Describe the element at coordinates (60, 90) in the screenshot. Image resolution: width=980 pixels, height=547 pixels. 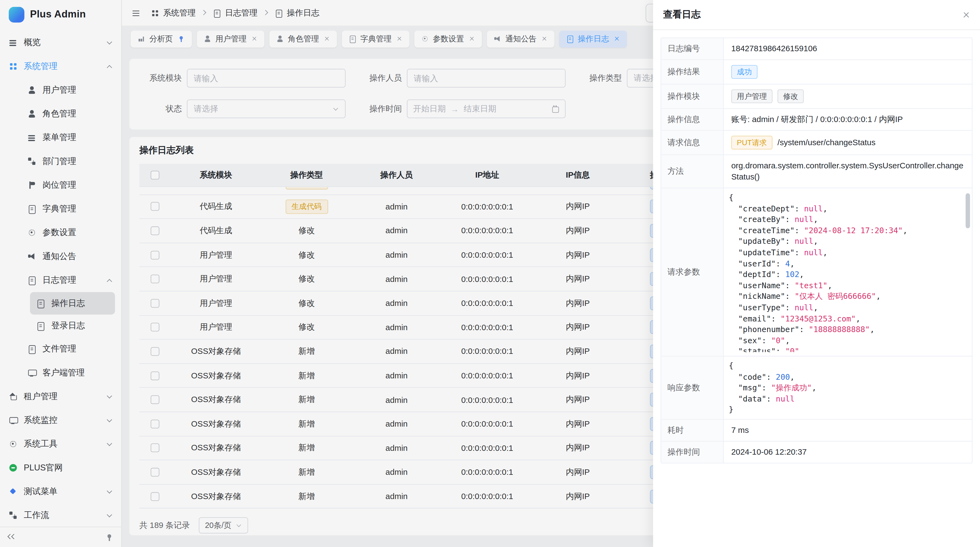
I see `sidebar-menu-item: 用户管理` at that location.